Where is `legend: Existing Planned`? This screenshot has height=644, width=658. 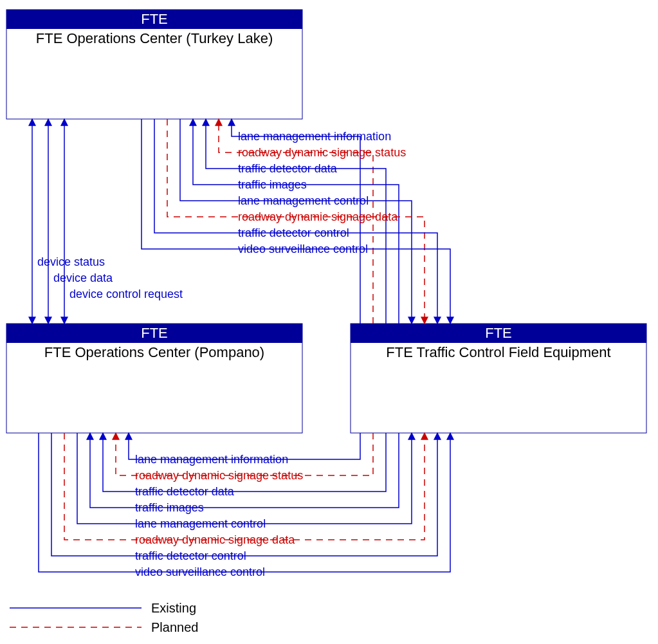
legend: Existing Planned is located at coordinates (104, 618).